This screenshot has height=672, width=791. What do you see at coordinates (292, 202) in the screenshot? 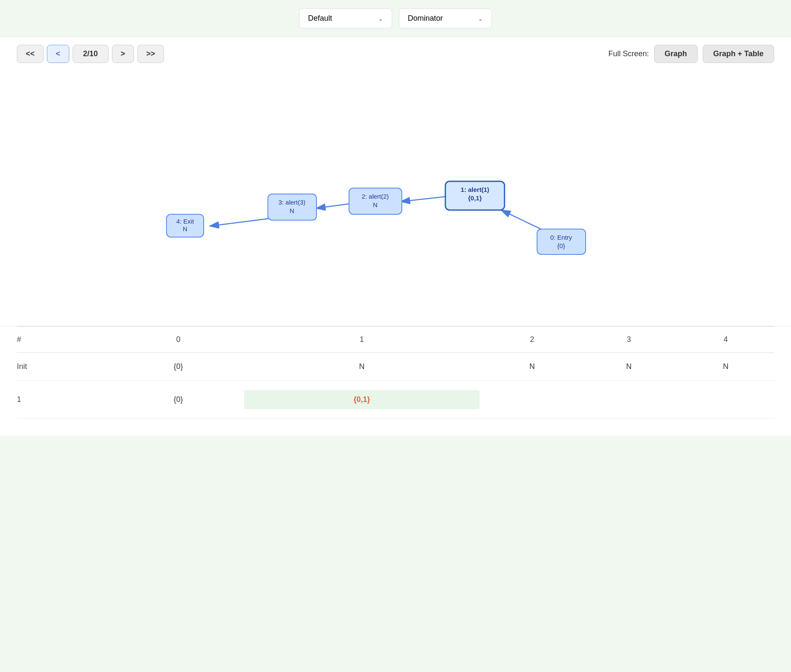
I see `node-3-label: 3: alert(3)` at bounding box center [292, 202].